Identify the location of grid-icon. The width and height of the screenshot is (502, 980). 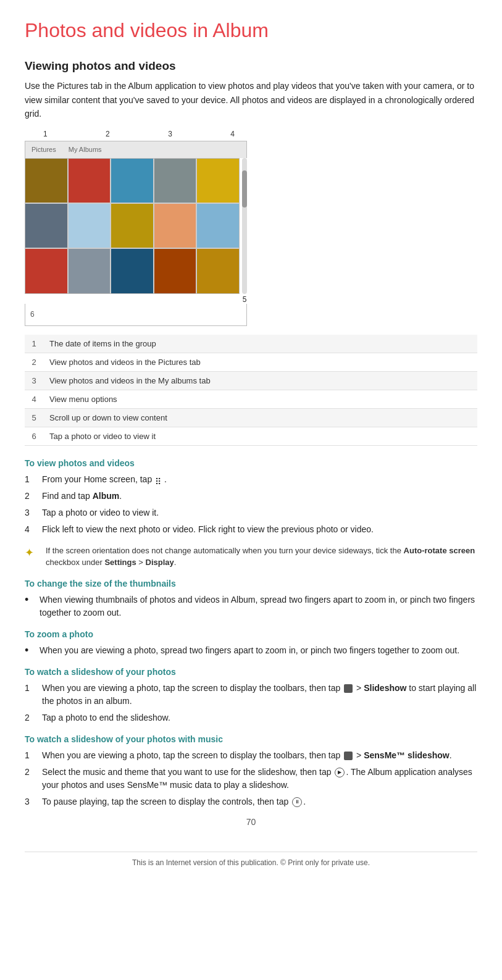
(159, 480).